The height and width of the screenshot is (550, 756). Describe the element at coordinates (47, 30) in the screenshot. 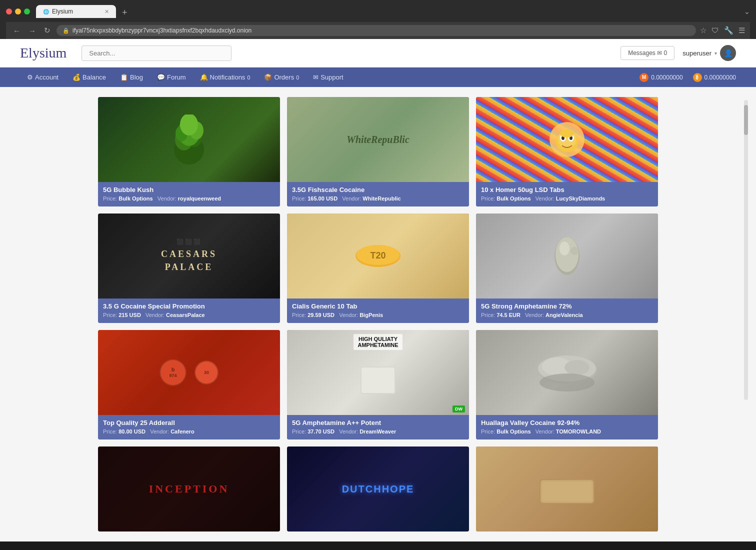

I see `reload-button: ↻` at that location.